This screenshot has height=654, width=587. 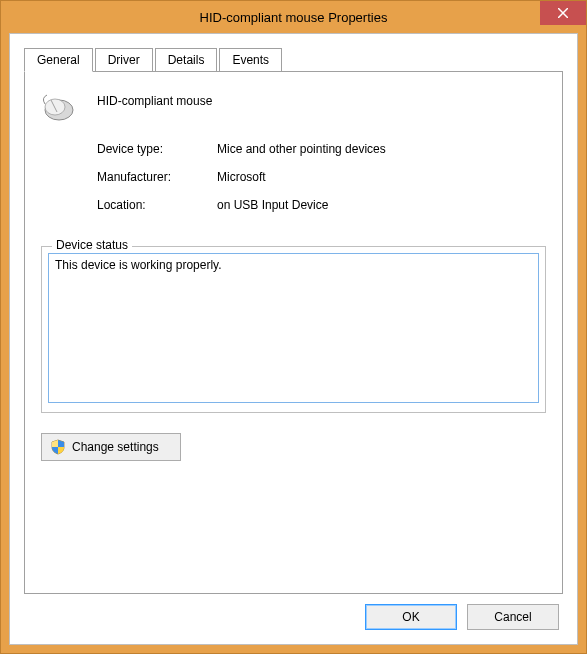 What do you see at coordinates (92, 245) in the screenshot?
I see `device-status-legend: Device status` at bounding box center [92, 245].